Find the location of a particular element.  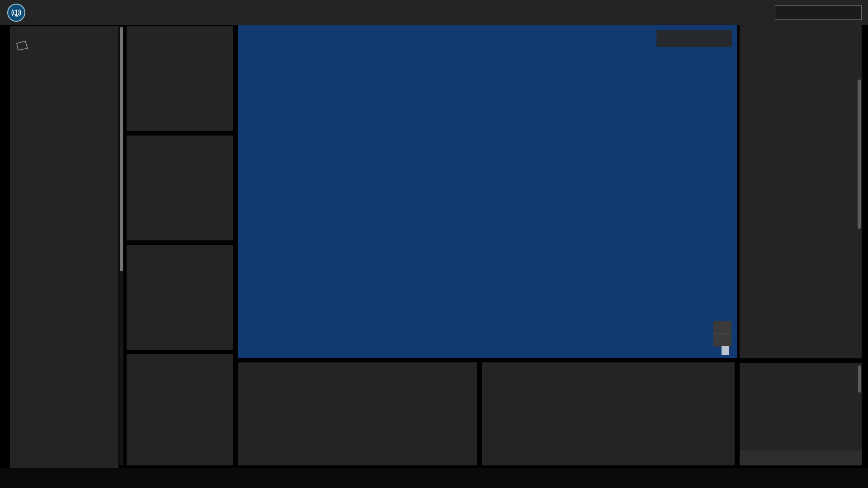

legend-sidebar is located at coordinates (64, 249).